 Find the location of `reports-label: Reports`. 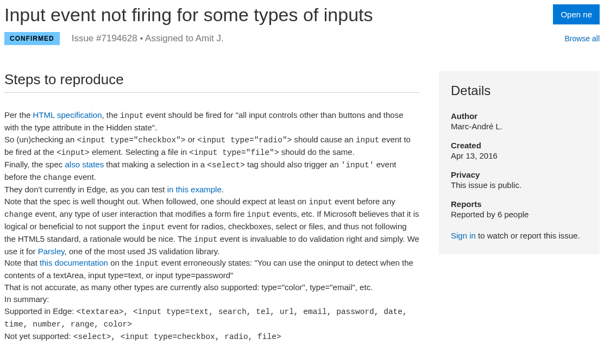

reports-label: Reports is located at coordinates (519, 204).